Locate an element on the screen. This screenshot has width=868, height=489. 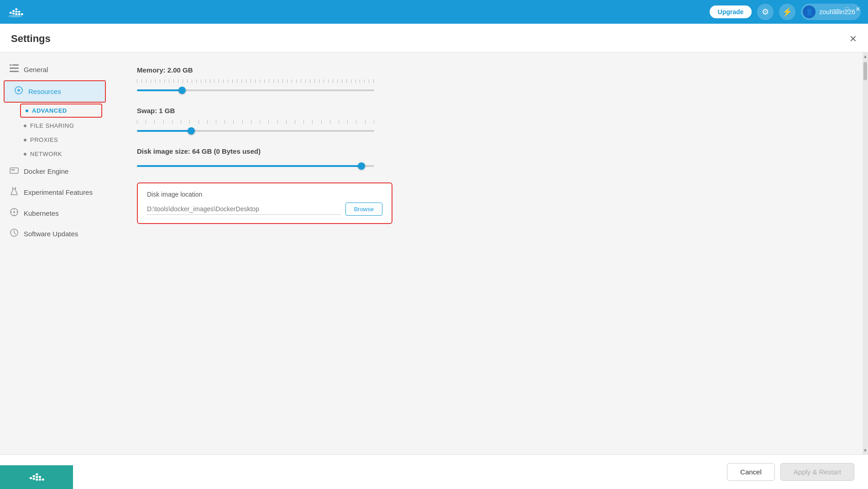
memory-setting: Memory: 2.00 GB is located at coordinates (486, 79).